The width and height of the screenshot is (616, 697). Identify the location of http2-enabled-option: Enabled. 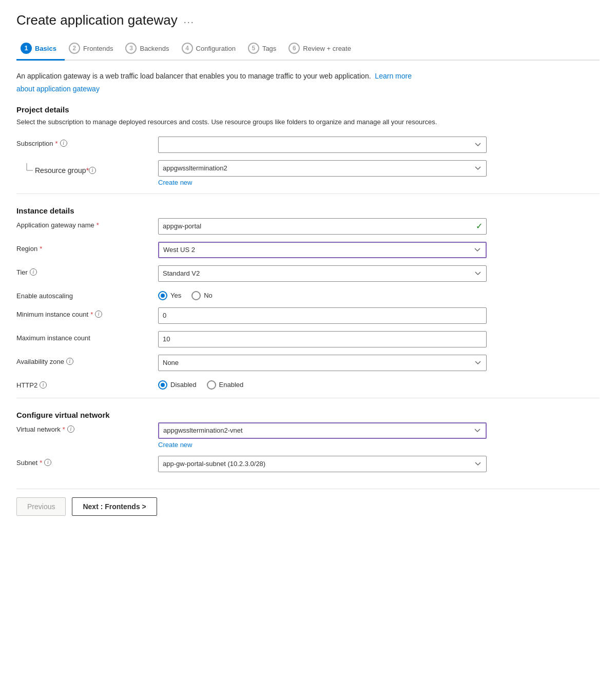
(225, 385).